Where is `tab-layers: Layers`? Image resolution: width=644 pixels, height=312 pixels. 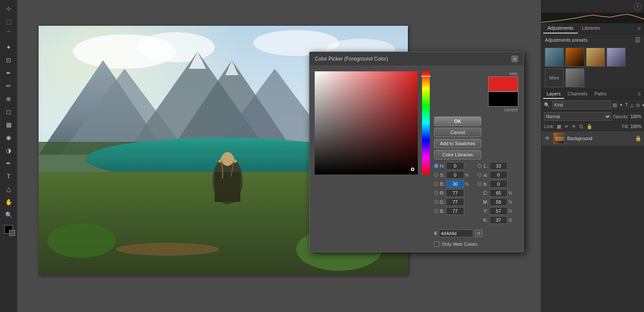
tab-layers: Layers is located at coordinates (554, 94).